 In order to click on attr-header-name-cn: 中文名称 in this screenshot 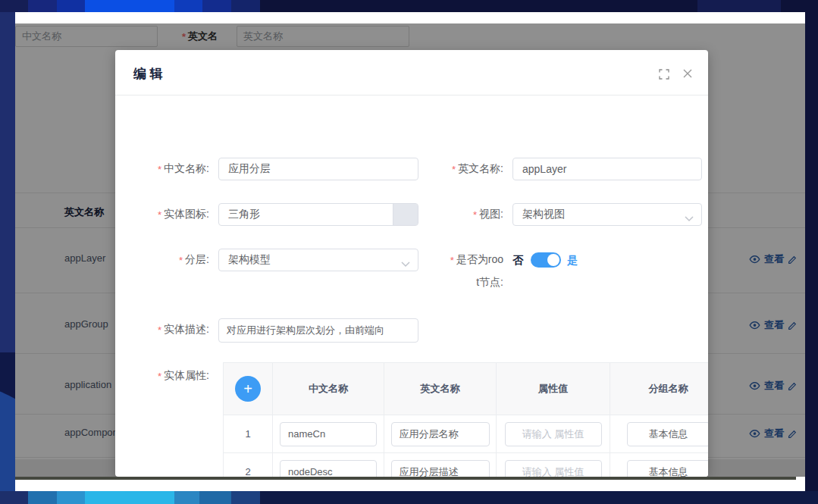, I will do `click(329, 389)`.